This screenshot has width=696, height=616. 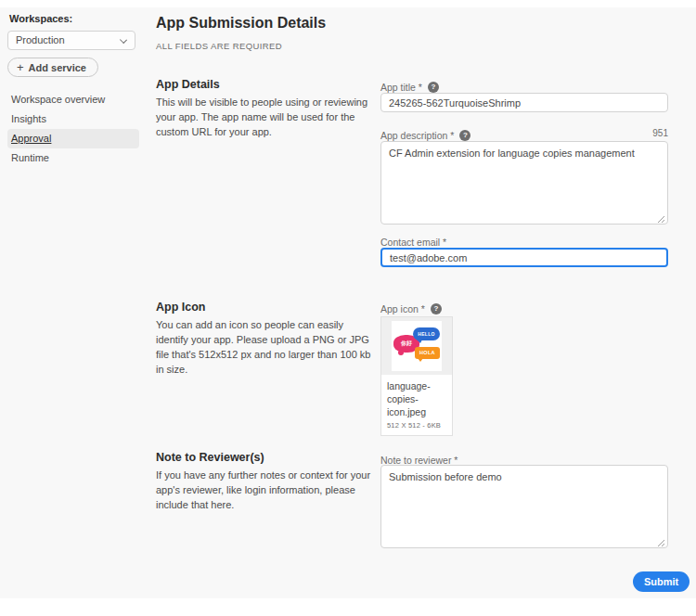 What do you see at coordinates (524, 134) in the screenshot?
I see `char-counter: 951` at bounding box center [524, 134].